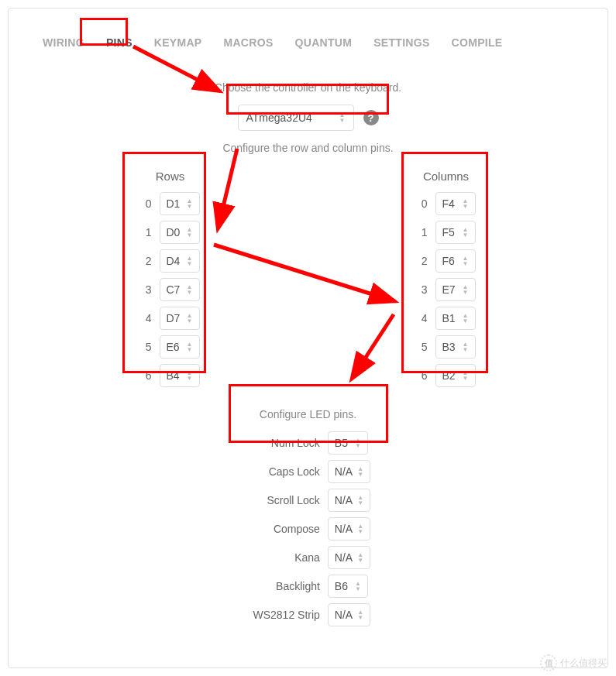 This screenshot has height=676, width=616. Describe the element at coordinates (308, 88) in the screenshot. I see `controller-label: Choose the controller on the keyboard.` at that location.